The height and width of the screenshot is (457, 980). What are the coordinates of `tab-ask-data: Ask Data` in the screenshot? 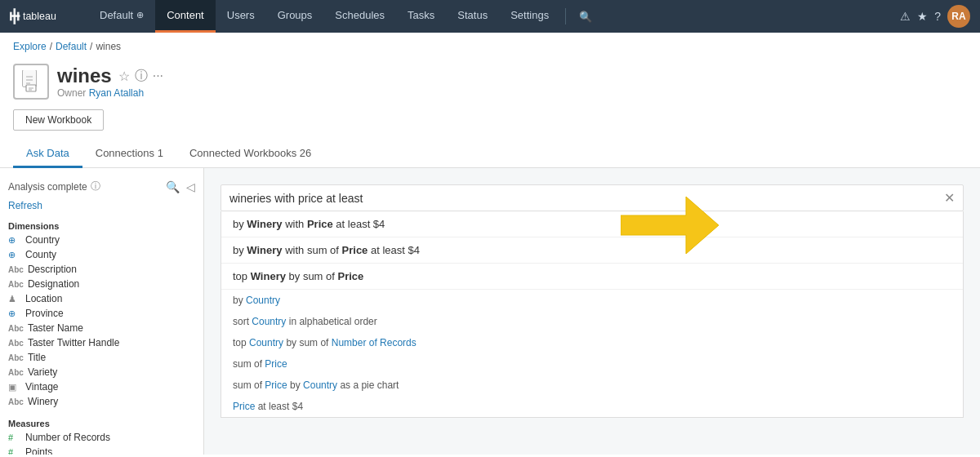 It's located at (47, 154).